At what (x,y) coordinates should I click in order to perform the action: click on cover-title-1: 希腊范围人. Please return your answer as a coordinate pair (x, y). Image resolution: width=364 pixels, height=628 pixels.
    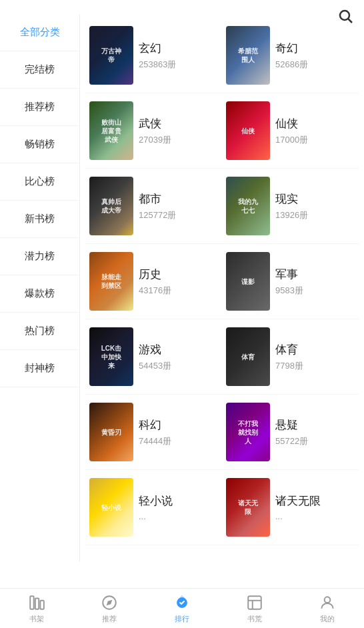
    Looking at the image, I should click on (248, 55).